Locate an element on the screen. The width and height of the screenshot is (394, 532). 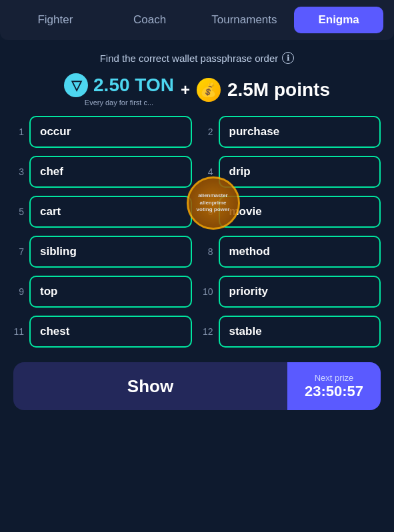
tab-coach: Coach is located at coordinates (150, 20).